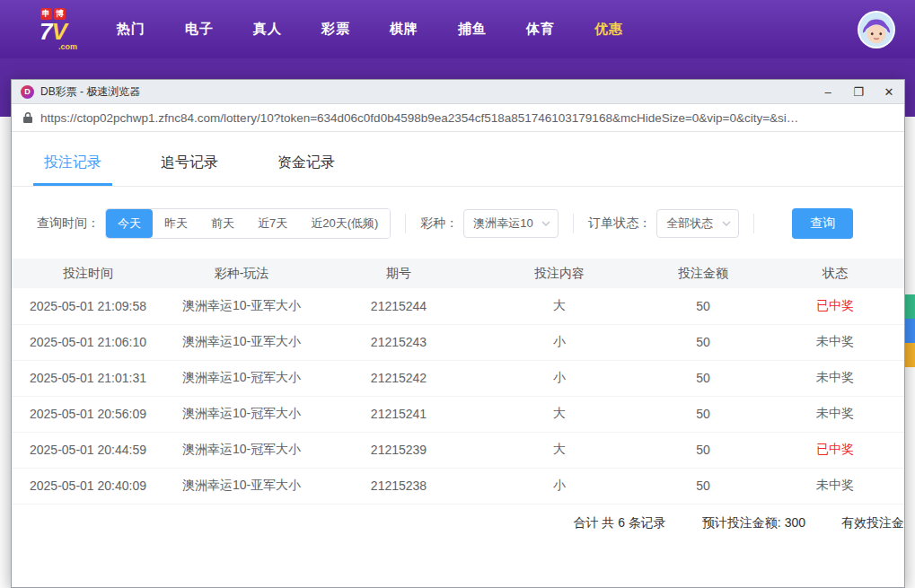 This screenshot has height=588, width=915. Describe the element at coordinates (458, 450) in the screenshot. I see `table-row: 2025-05-01 20:44:59澳洲幸运10-冠军大小21215239大5…` at that location.